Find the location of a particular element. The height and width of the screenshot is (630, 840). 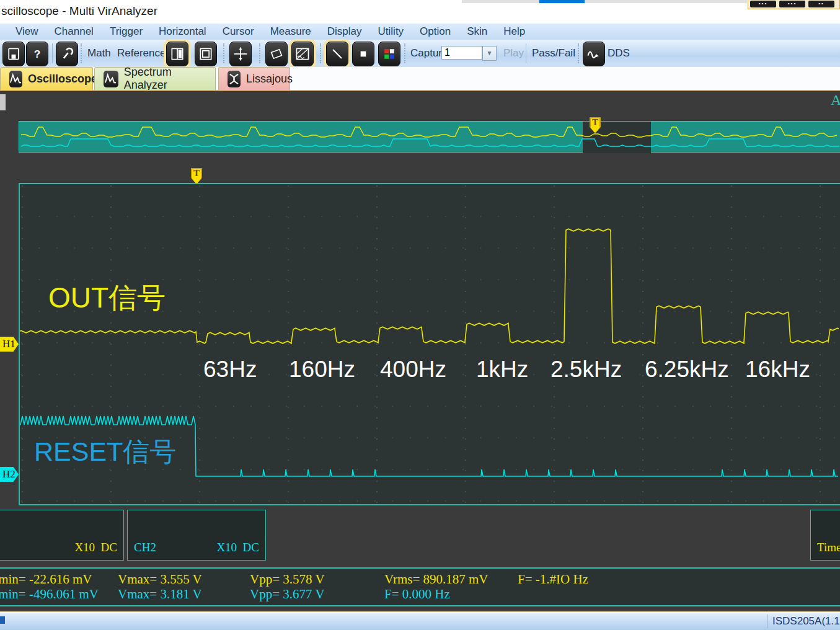

menu-display: Display is located at coordinates (345, 32).